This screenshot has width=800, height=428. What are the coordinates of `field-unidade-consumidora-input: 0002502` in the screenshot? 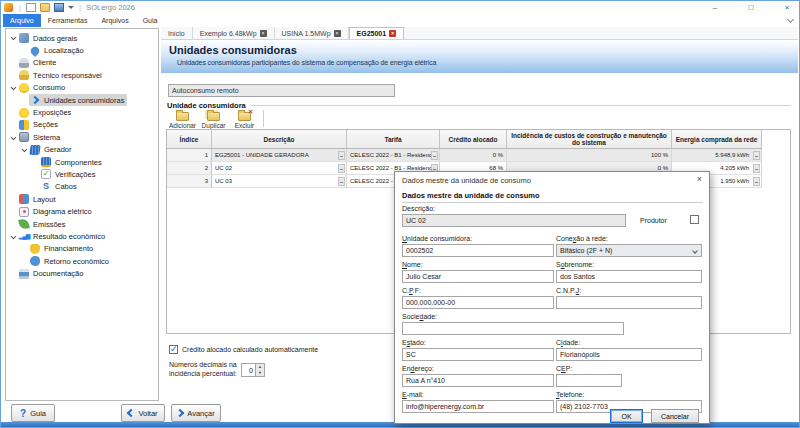 It's located at (478, 250).